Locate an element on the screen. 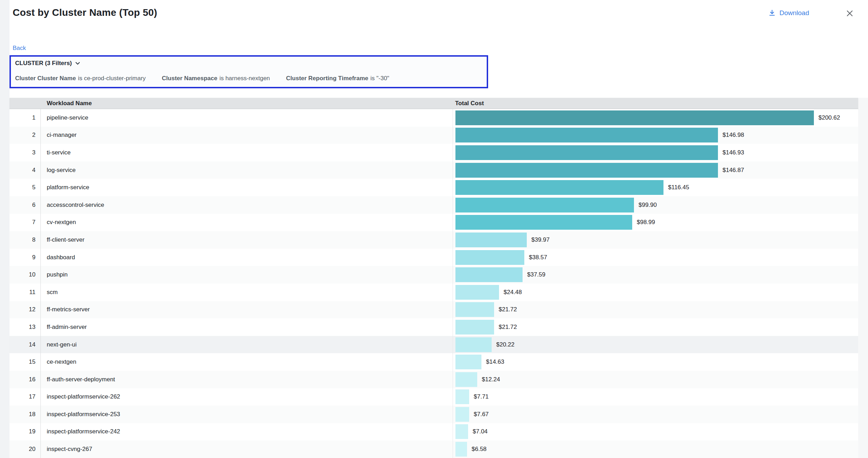 Image resolution: width=868 pixels, height=458 pixels. filter-item: Cluster Reporting Timeframeis "-30" is located at coordinates (338, 78).